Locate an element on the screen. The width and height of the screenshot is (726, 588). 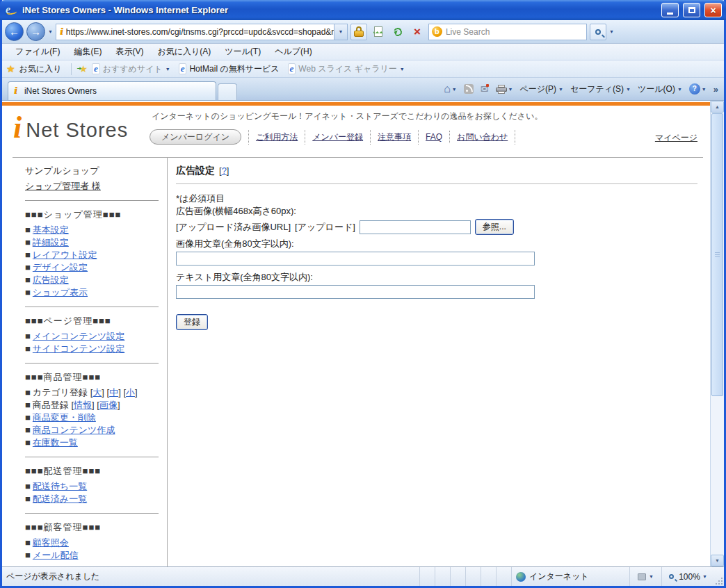
search-button is located at coordinates (598, 32).